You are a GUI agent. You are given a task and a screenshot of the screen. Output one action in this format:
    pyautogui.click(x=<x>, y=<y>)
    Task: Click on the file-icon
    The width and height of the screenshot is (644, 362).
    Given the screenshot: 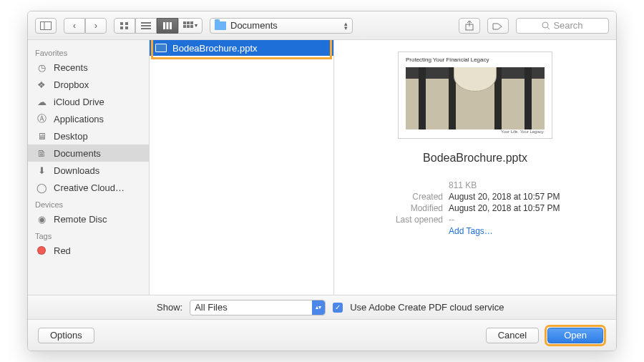 What is the action you would take?
    pyautogui.click(x=161, y=48)
    